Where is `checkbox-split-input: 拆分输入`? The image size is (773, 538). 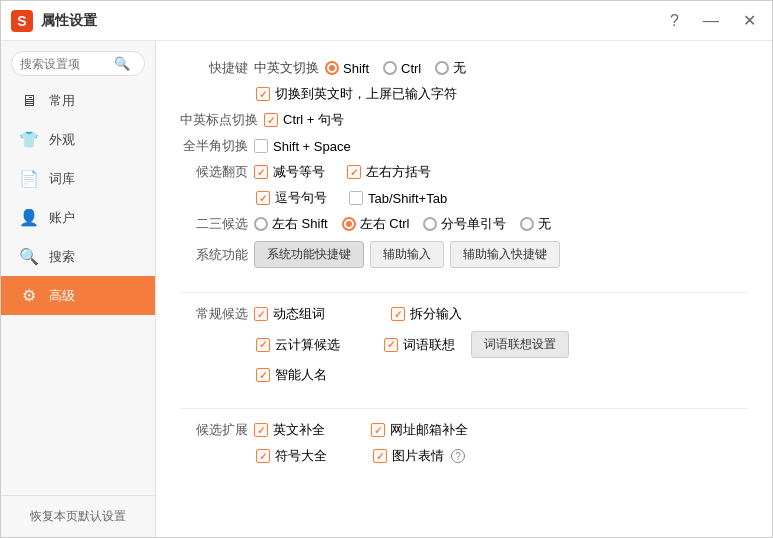
checkbox-split-input: 拆分输入 is located at coordinates (426, 314).